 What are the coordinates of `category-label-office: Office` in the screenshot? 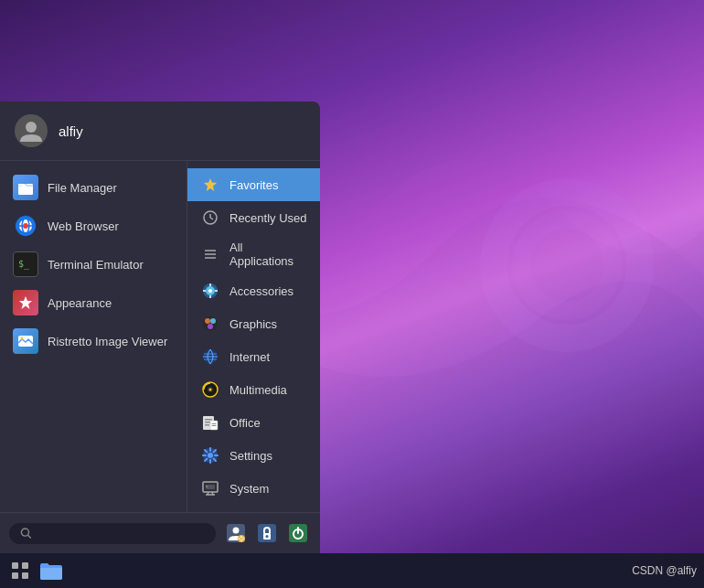 It's located at (245, 422).